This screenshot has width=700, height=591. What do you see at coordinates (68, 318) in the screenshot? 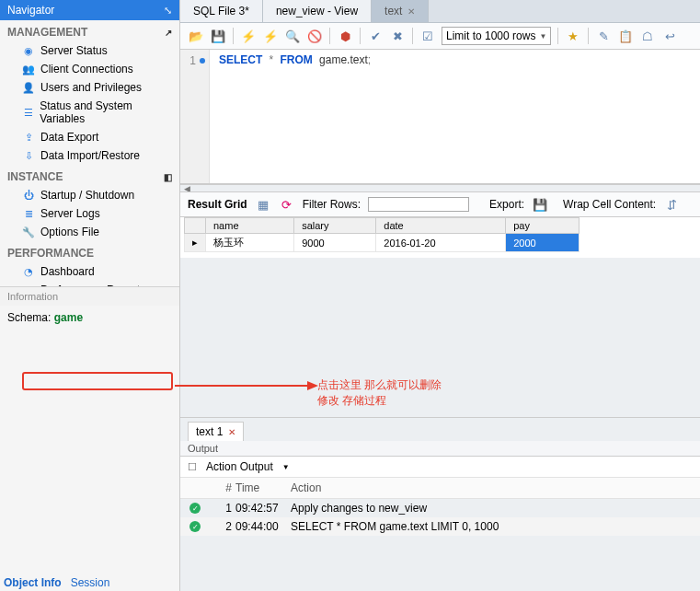
I see `schema-name: game` at bounding box center [68, 318].